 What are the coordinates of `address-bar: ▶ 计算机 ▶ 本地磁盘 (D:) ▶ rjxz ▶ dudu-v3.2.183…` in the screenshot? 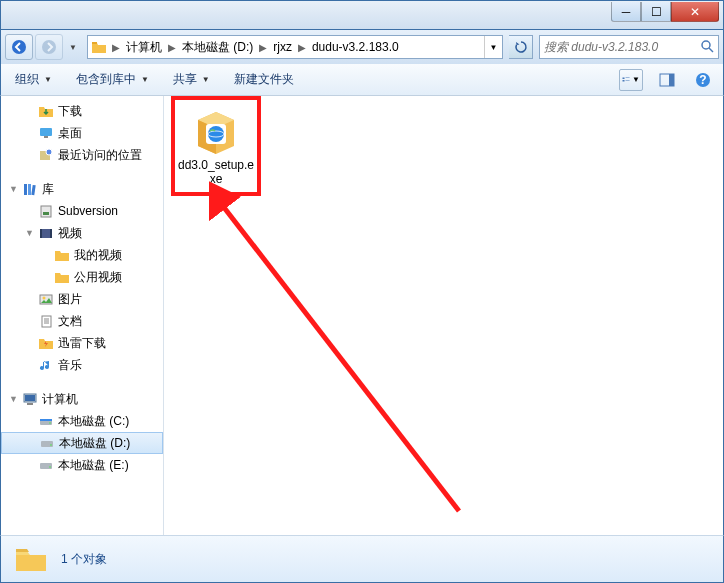 It's located at (295, 47).